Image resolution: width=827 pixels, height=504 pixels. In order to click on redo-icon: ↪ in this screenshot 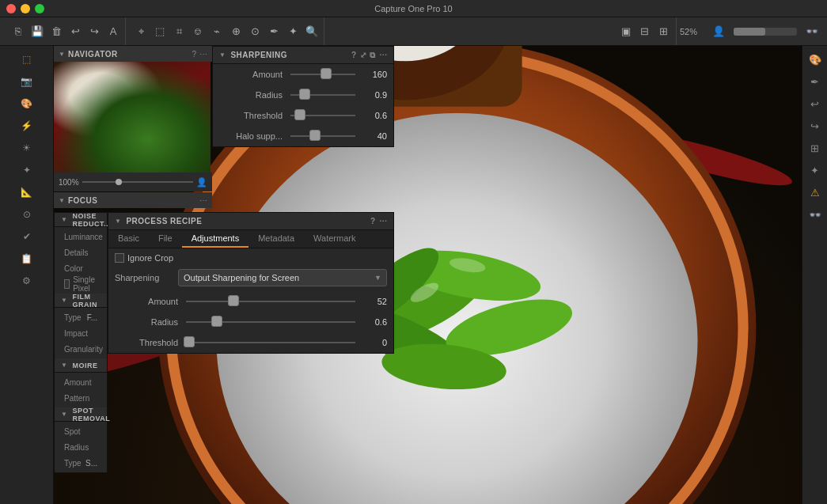, I will do `click(94, 32)`.